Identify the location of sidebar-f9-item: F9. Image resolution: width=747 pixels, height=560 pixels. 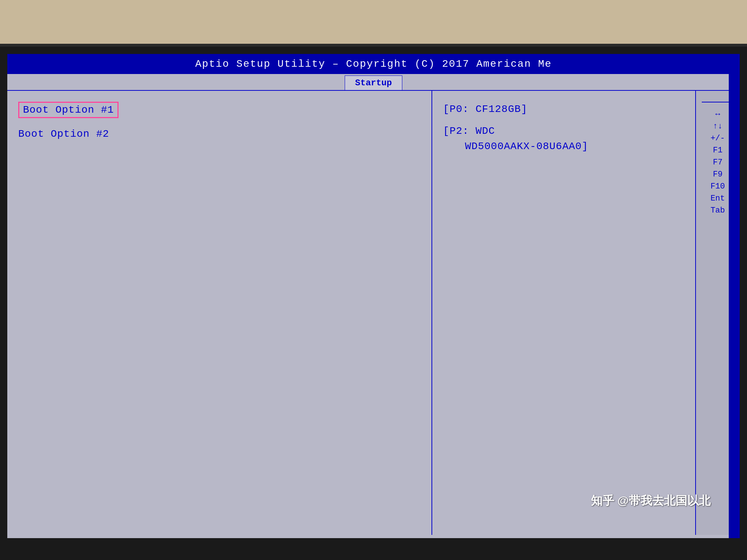
(718, 174).